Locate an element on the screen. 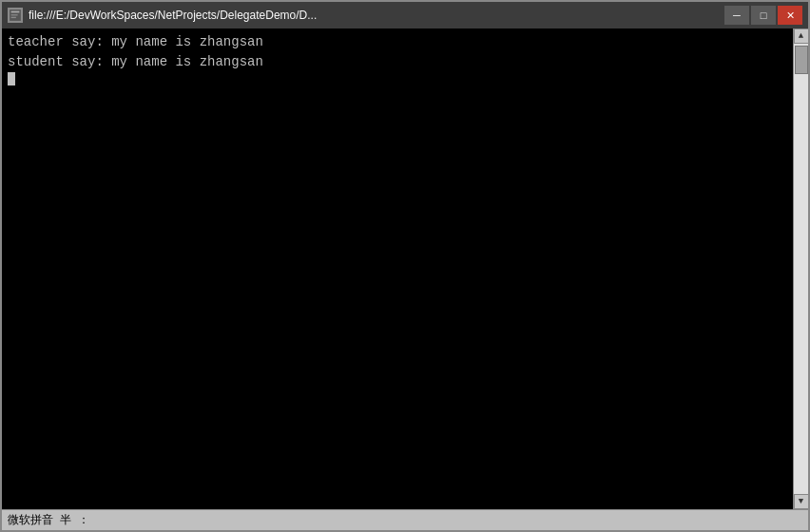 The image size is (810, 532). ime-status: 微软拼音 半 ： is located at coordinates (48, 521).